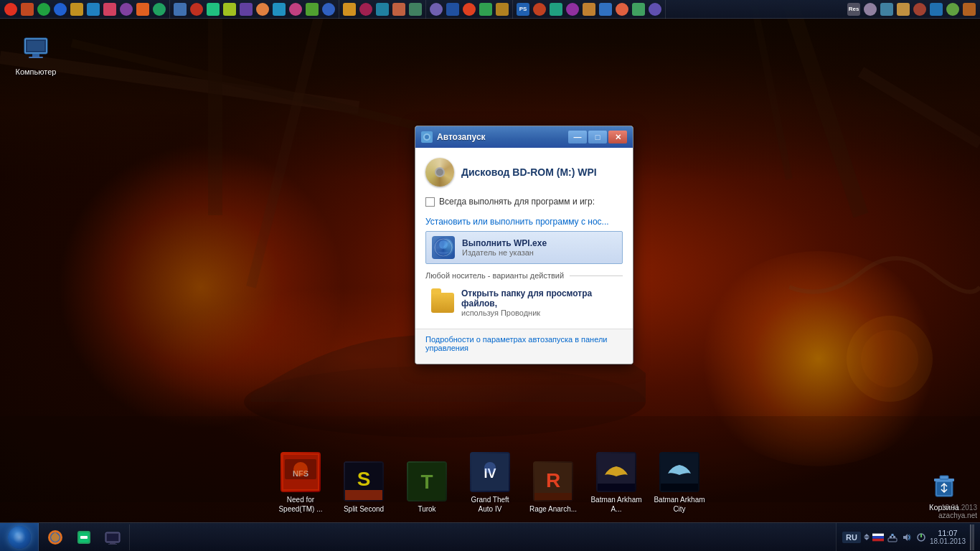 The image size is (980, 551). I want to click on network-tray-icon, so click(892, 537).